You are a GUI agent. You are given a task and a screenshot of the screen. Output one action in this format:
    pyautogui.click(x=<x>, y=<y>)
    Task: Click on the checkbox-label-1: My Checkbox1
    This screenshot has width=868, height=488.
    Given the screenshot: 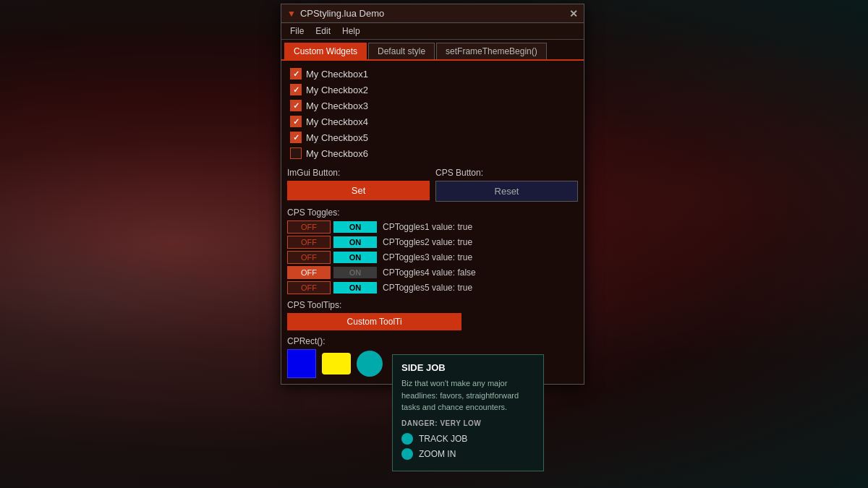 What is the action you would take?
    pyautogui.click(x=337, y=74)
    